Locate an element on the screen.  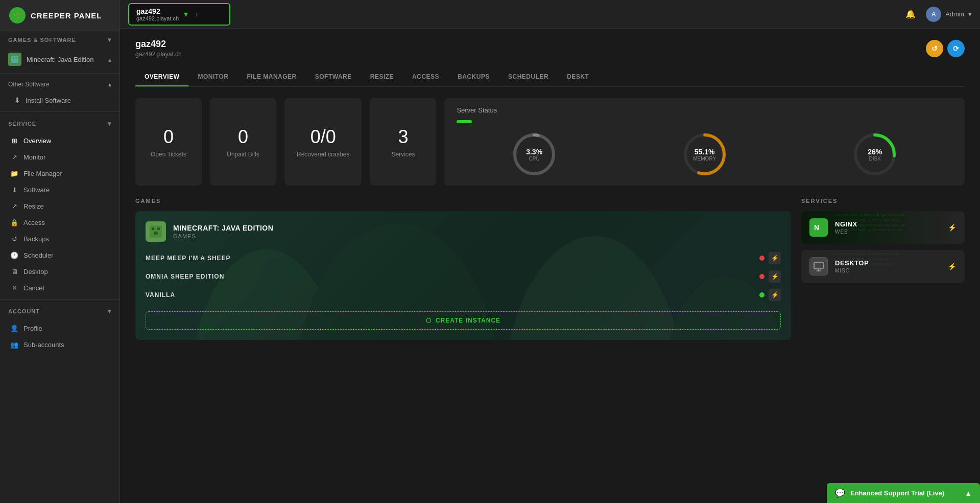
nginx-service-card: /src/httpd2.2.8src11b/apr/include /usr/s… is located at coordinates (883, 227).